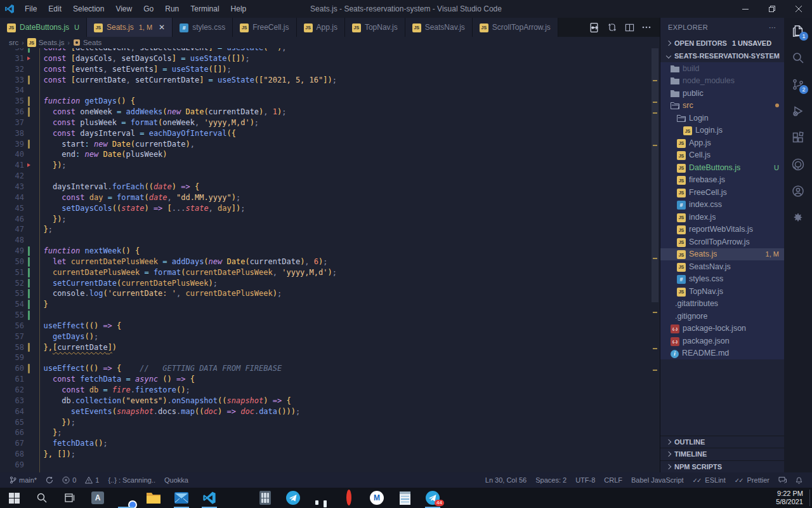 The image size is (812, 508). Describe the element at coordinates (330, 305) in the screenshot. I see `code-line: 54 }` at that location.